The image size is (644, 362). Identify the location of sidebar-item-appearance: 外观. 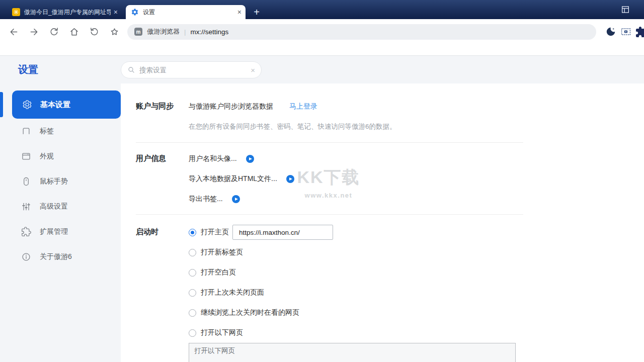
(60, 156).